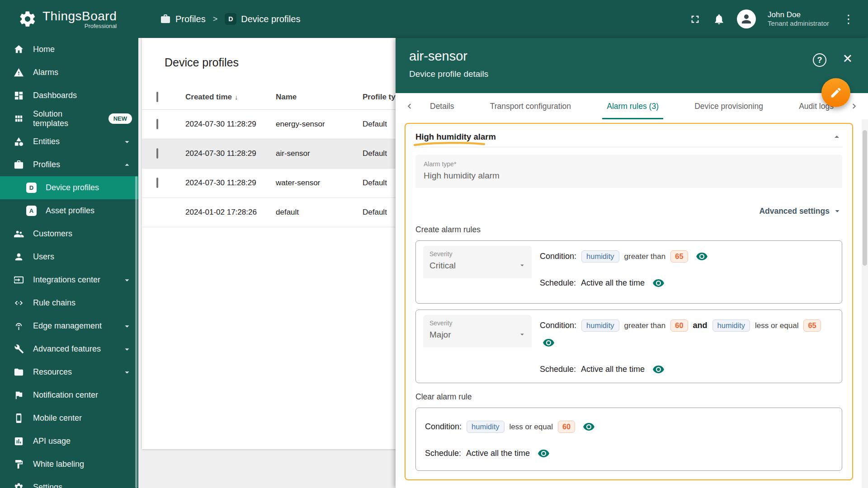 This screenshot has width=868, height=488. What do you see at coordinates (19, 164) in the screenshot?
I see `briefcase-icon` at bounding box center [19, 164].